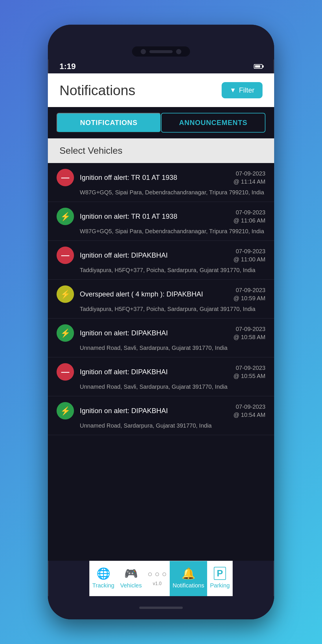  I want to click on page-title: Notifications, so click(97, 91).